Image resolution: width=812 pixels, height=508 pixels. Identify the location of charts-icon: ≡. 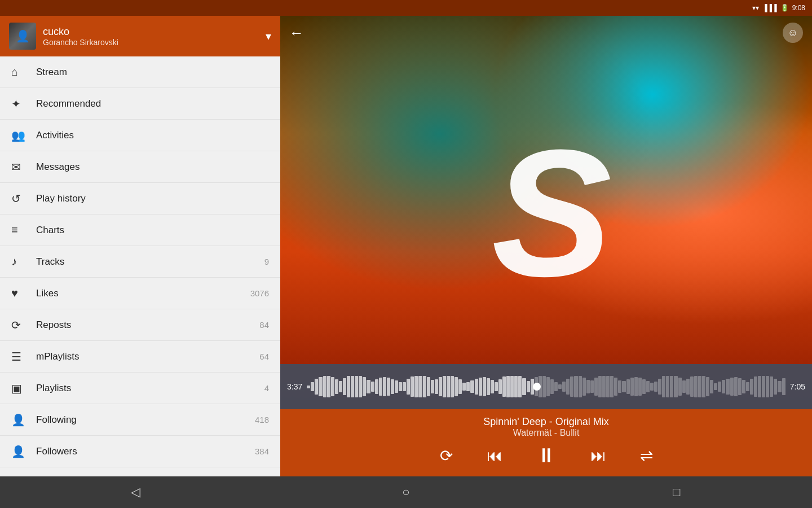
(19, 230).